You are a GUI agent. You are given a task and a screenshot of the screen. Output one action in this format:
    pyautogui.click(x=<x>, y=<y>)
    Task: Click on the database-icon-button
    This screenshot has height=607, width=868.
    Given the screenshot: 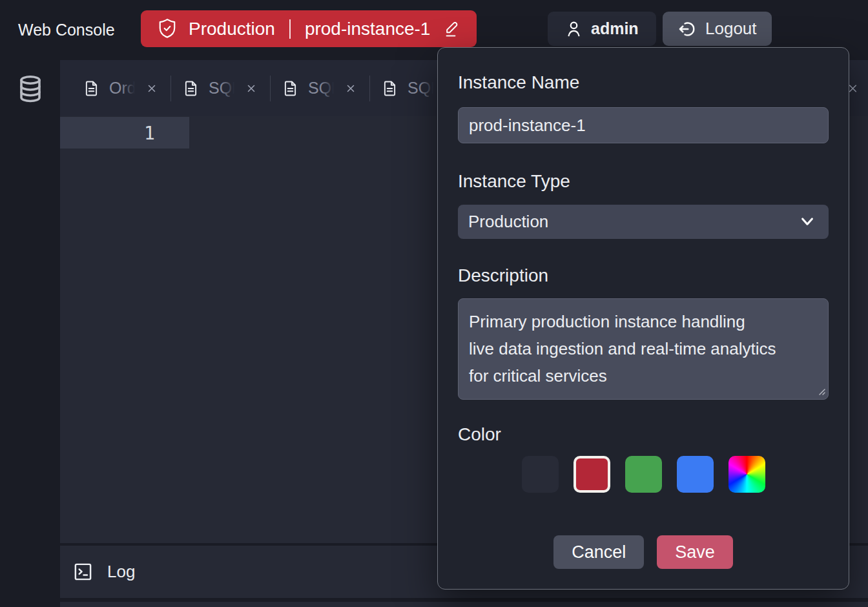 What is the action you would take?
    pyautogui.click(x=30, y=83)
    